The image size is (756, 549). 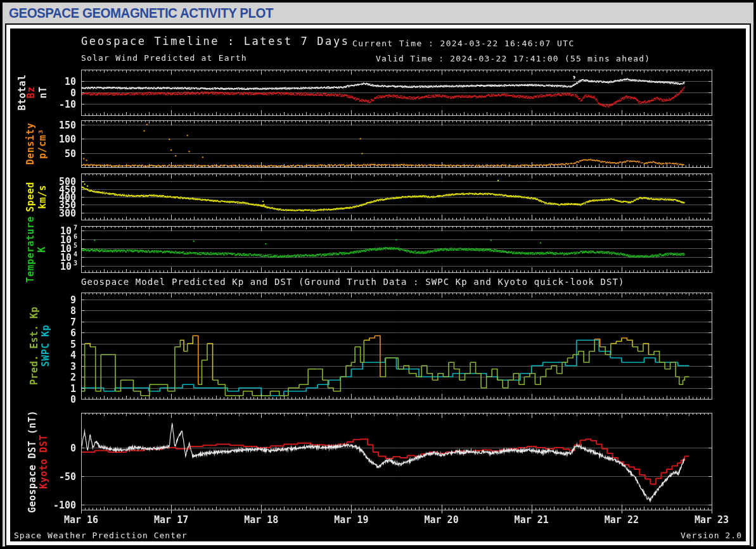 I want to click on y-axis-label-speed-1: km/s, so click(x=42, y=196).